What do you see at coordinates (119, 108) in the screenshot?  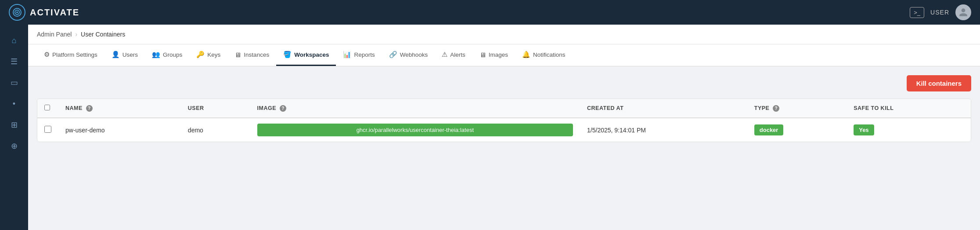 I see `col-header-name: NAME ?` at bounding box center [119, 108].